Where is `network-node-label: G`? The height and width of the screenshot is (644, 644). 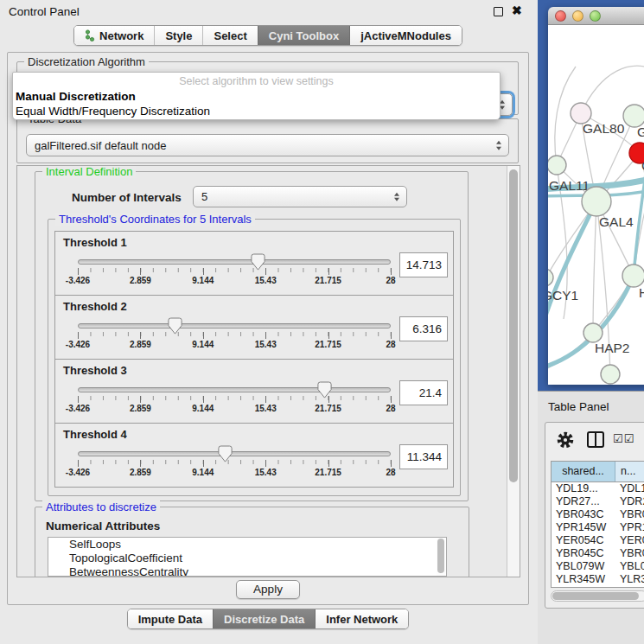
network-node-label: G is located at coordinates (641, 131).